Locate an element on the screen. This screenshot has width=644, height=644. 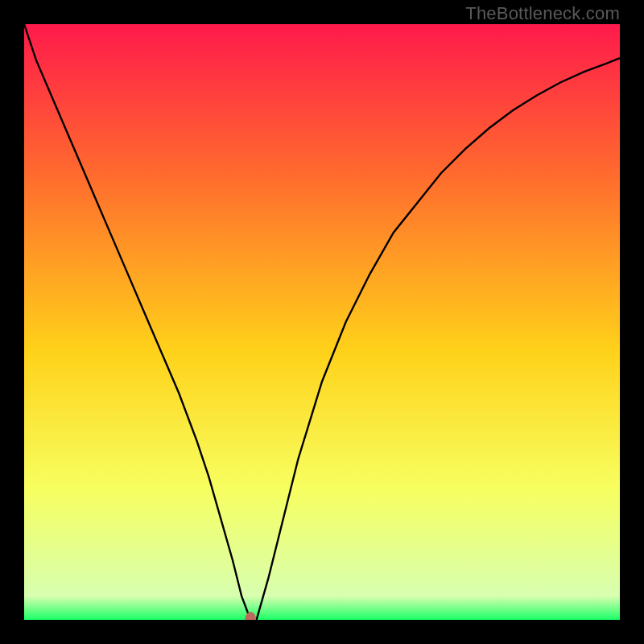
watermark-text: TheBottleneck.com is located at coordinates (543, 14).